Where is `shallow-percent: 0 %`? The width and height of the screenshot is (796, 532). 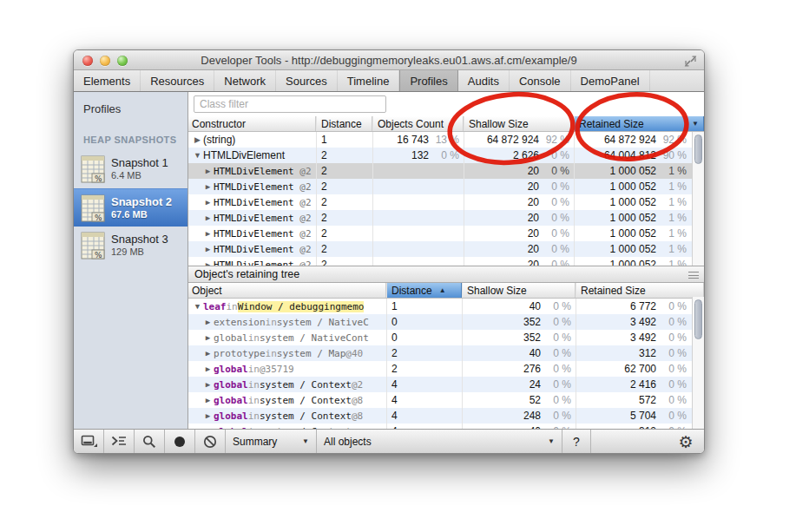
shallow-percent: 0 % is located at coordinates (556, 249).